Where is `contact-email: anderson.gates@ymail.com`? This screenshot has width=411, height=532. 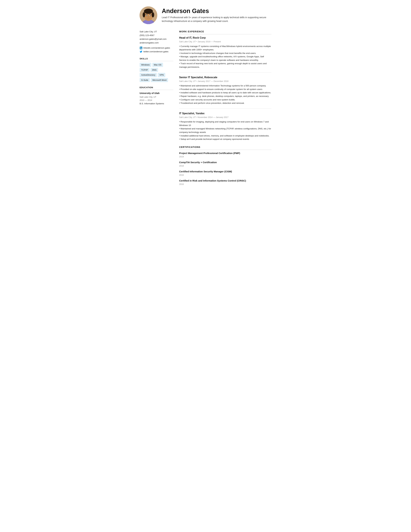 contact-email: anderson.gates@ymail.com is located at coordinates (156, 39).